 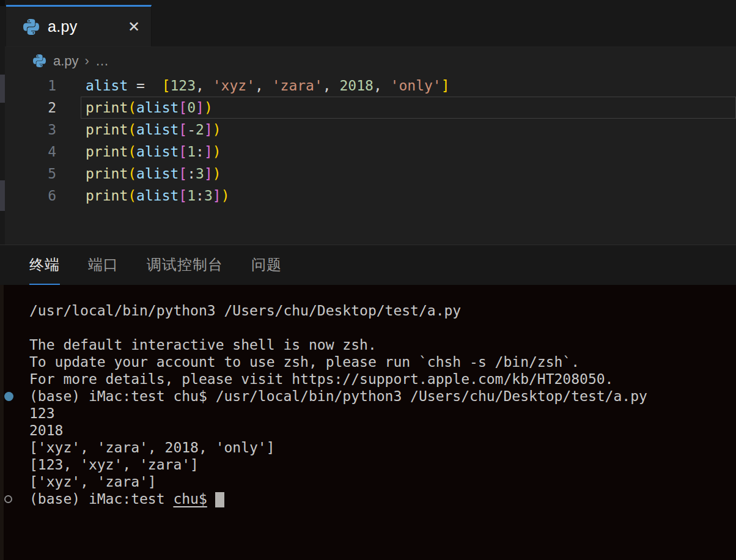 What do you see at coordinates (368, 345) in the screenshot?
I see `terminal-line: The default interactive shell is now zsh…` at bounding box center [368, 345].